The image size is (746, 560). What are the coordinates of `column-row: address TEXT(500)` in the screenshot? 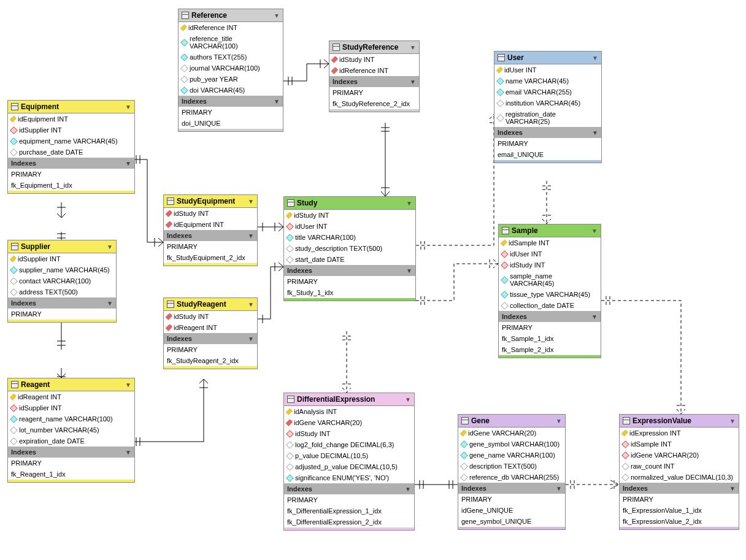 It's located at (62, 292).